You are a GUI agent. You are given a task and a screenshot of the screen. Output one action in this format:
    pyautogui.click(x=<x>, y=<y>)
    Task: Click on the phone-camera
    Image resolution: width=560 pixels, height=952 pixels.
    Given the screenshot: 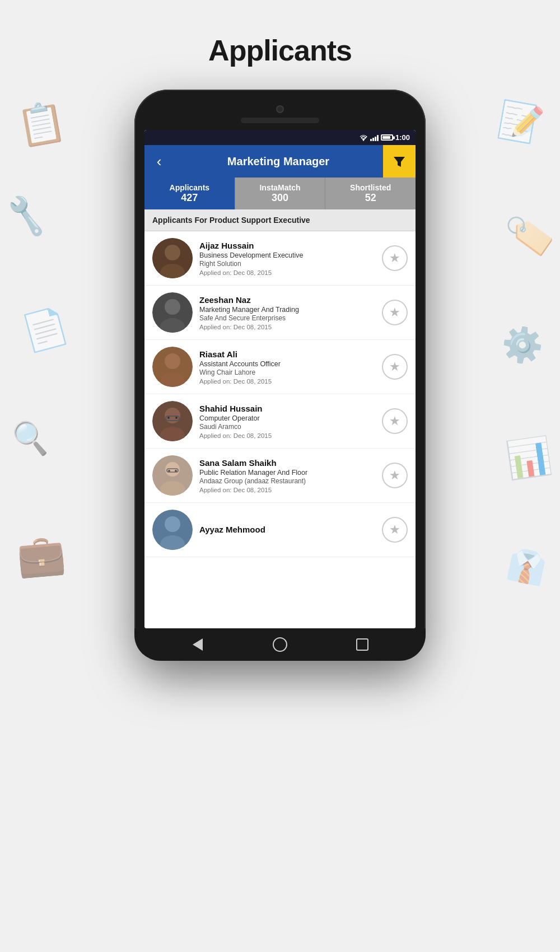 What is the action you would take?
    pyautogui.click(x=280, y=109)
    